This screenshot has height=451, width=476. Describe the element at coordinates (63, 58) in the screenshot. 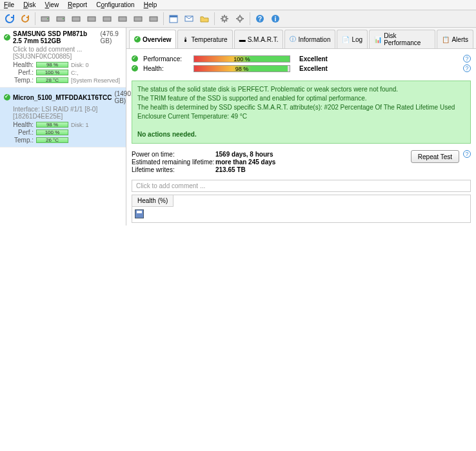

I see `disk-item-0: SAMSUNG SSD PM871b 2.5 7mm 512GB (476.9 …` at that location.